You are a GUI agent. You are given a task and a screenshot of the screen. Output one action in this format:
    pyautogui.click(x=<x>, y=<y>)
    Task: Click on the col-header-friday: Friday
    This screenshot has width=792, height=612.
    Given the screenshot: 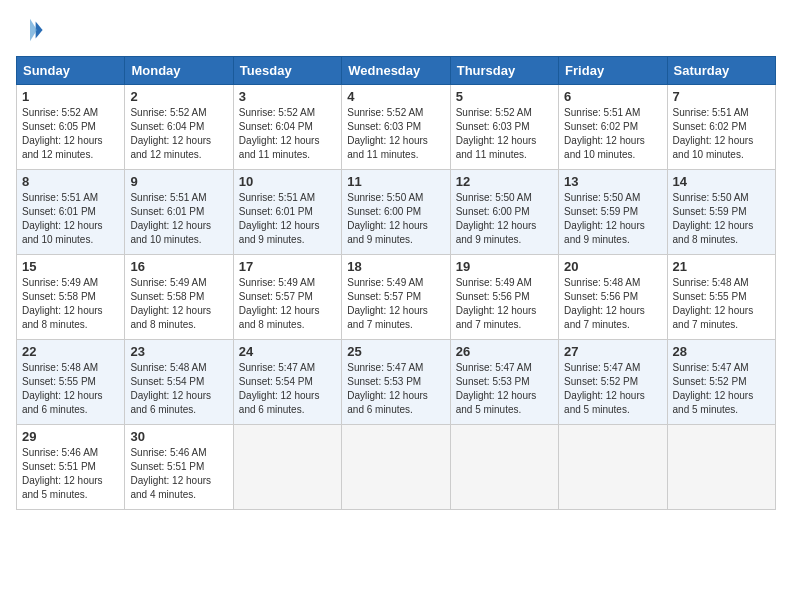 What is the action you would take?
    pyautogui.click(x=613, y=71)
    